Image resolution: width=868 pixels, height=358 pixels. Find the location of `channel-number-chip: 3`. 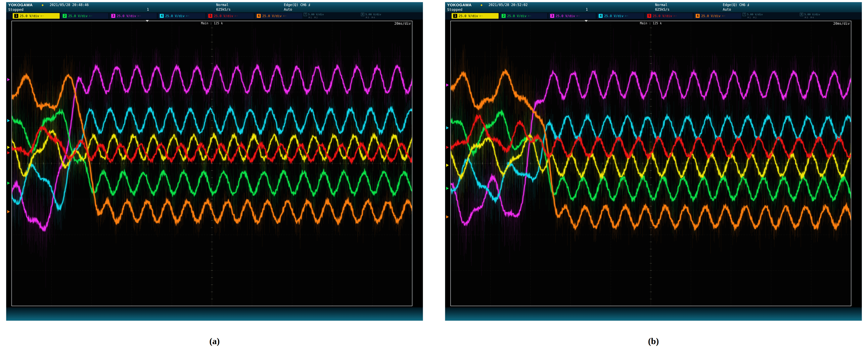

channel-number-chip: 3 is located at coordinates (113, 16).